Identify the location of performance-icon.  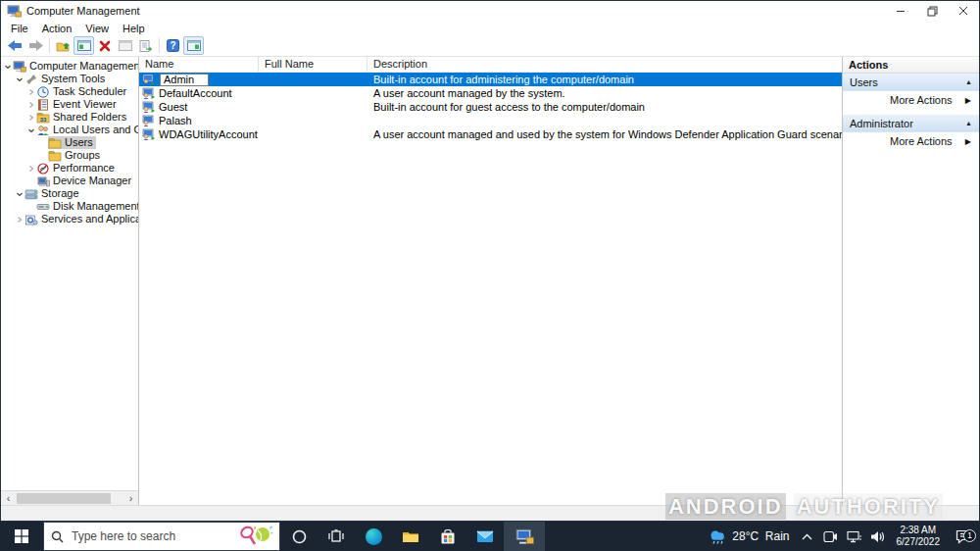
(43, 169).